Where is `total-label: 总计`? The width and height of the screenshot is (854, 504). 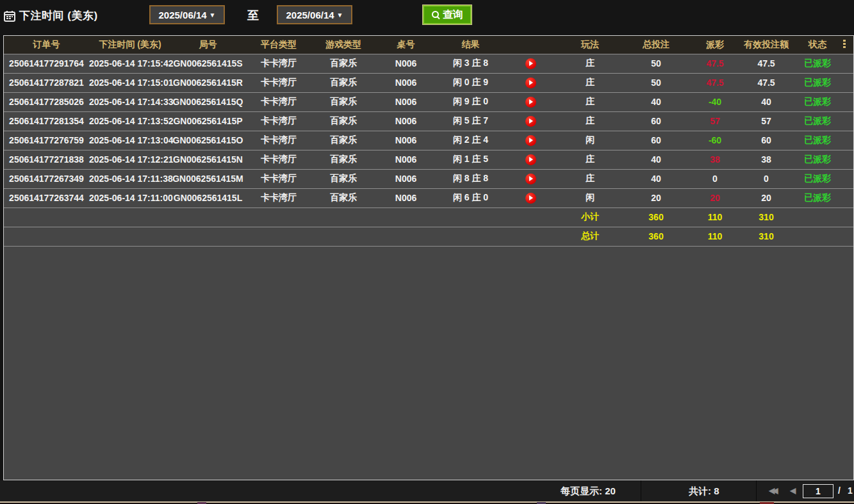
total-label: 总计 is located at coordinates (590, 236).